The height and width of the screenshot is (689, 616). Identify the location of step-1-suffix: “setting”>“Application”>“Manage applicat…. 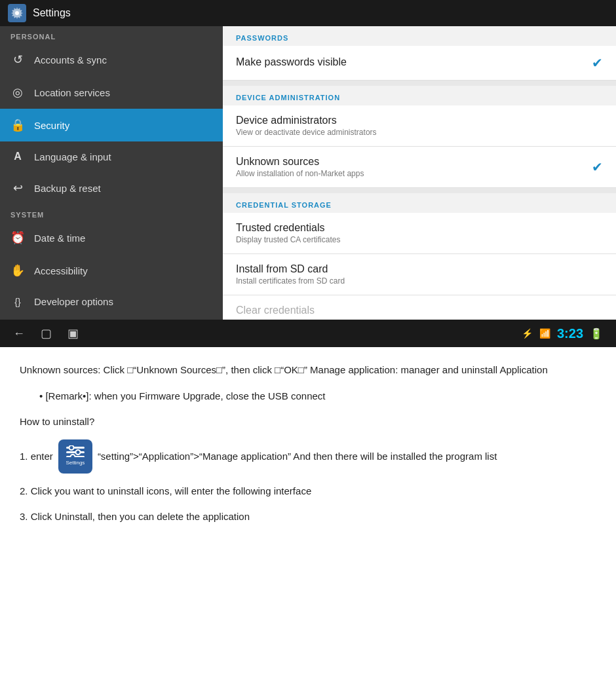
(298, 456).